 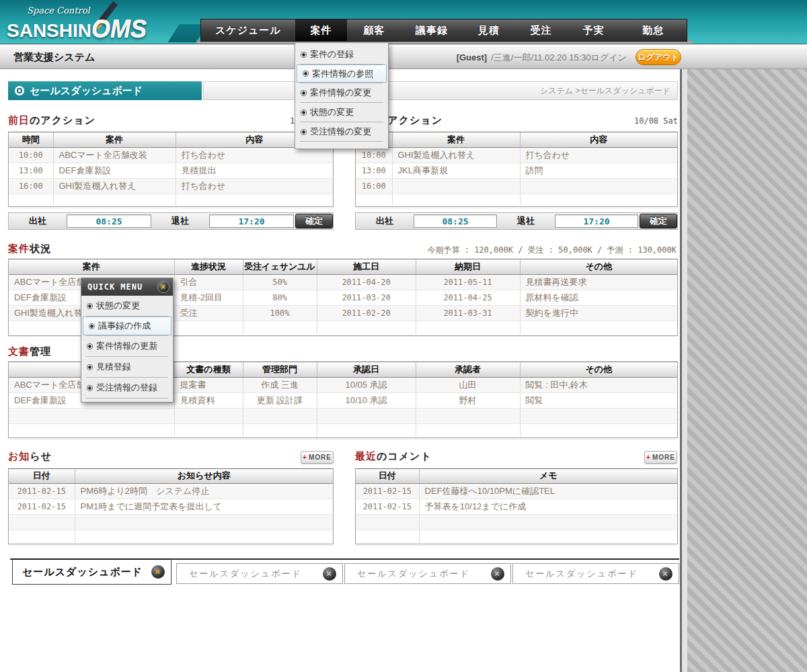 I want to click on table-row: 10:00GHI製造棚入れ替え打ち合わせ, so click(x=516, y=155).